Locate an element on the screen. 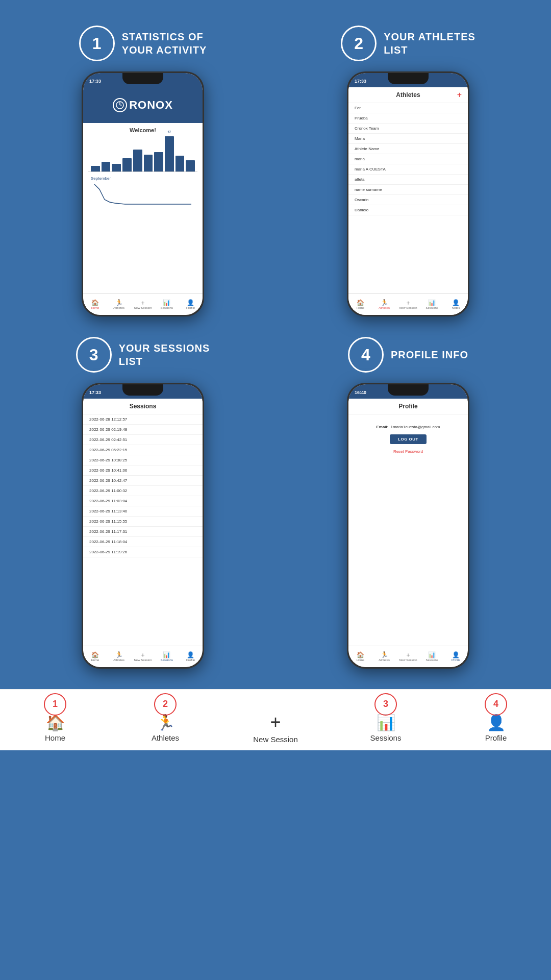 The width and height of the screenshot is (551, 980). bottom-home-icon: 🏠 is located at coordinates (55, 723).